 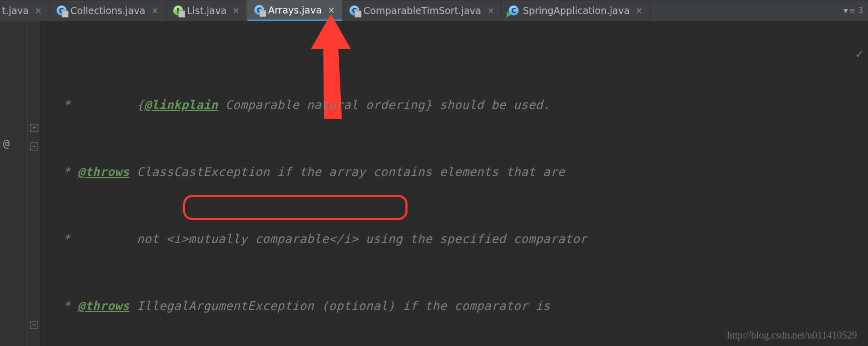 I want to click on code-line: * @throws ClassCastException if the arra…, so click(x=455, y=172).